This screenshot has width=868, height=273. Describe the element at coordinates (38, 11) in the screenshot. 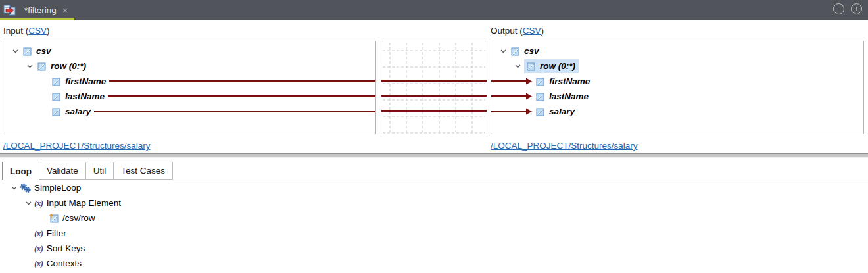

I see `tab-filtering: *filtering ×` at that location.